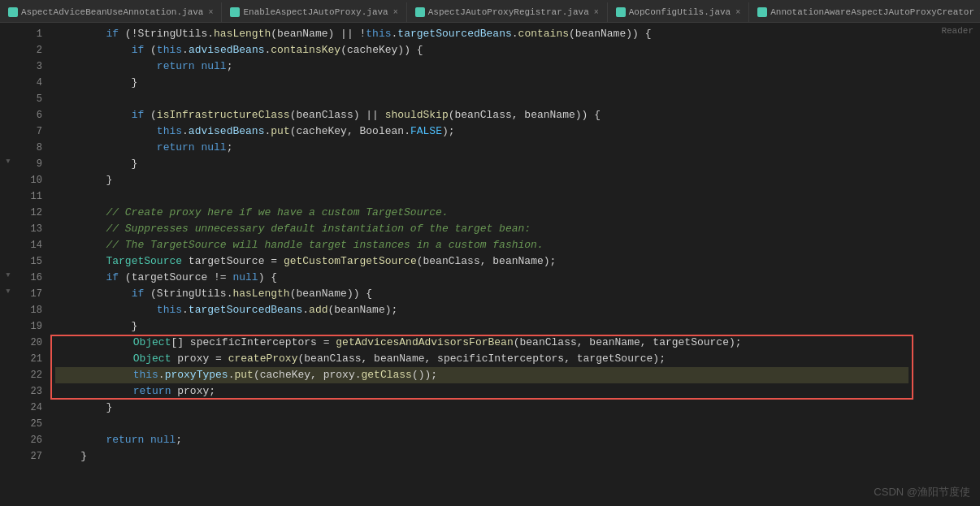 The image size is (980, 506). I want to click on code-line-16: if (targetSource != null) {, so click(482, 278).